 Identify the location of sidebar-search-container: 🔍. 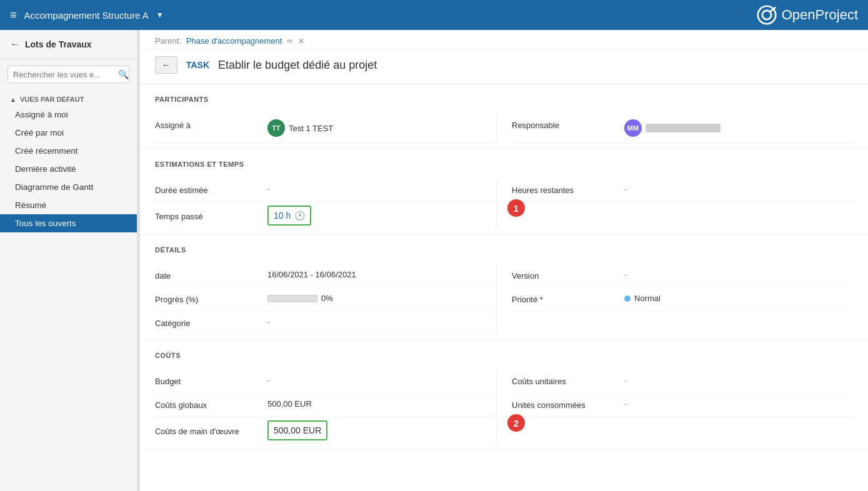
(69, 74).